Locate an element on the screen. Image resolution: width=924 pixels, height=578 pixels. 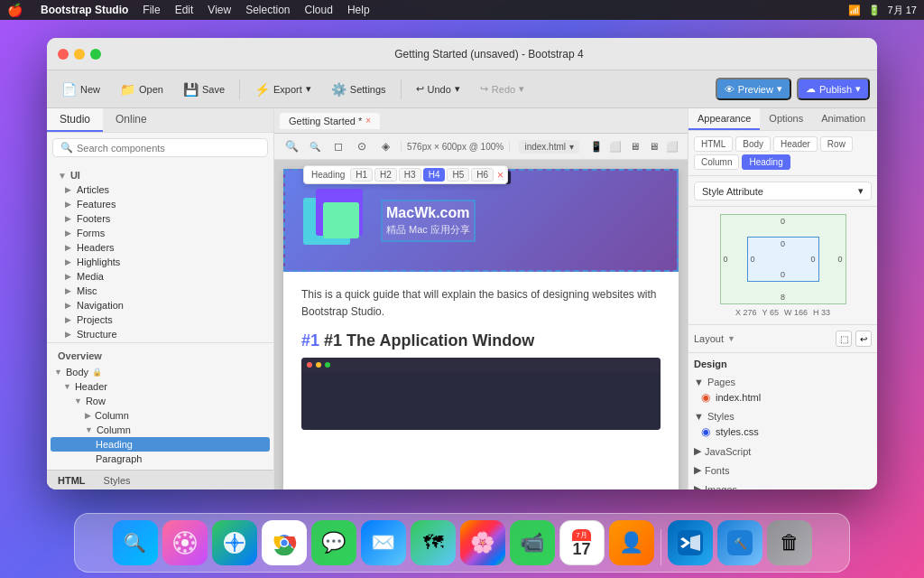
ov-column-1: ▶ Column is located at coordinates (161, 415).